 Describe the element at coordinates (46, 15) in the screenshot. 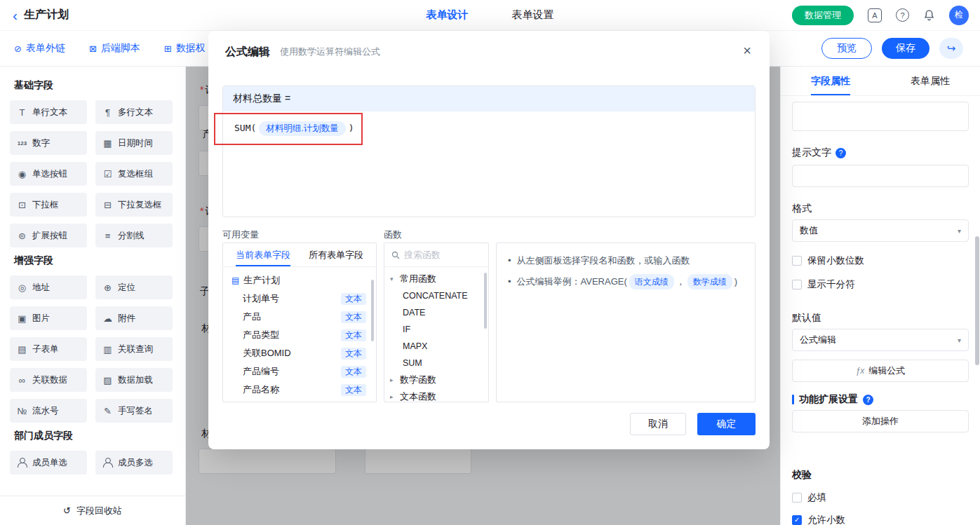

I see `page-title: 生产计划` at that location.